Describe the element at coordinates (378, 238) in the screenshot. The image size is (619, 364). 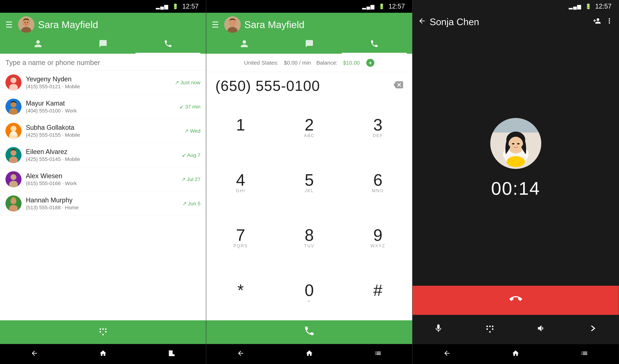
I see `key-9: 9 WXYZ` at that location.